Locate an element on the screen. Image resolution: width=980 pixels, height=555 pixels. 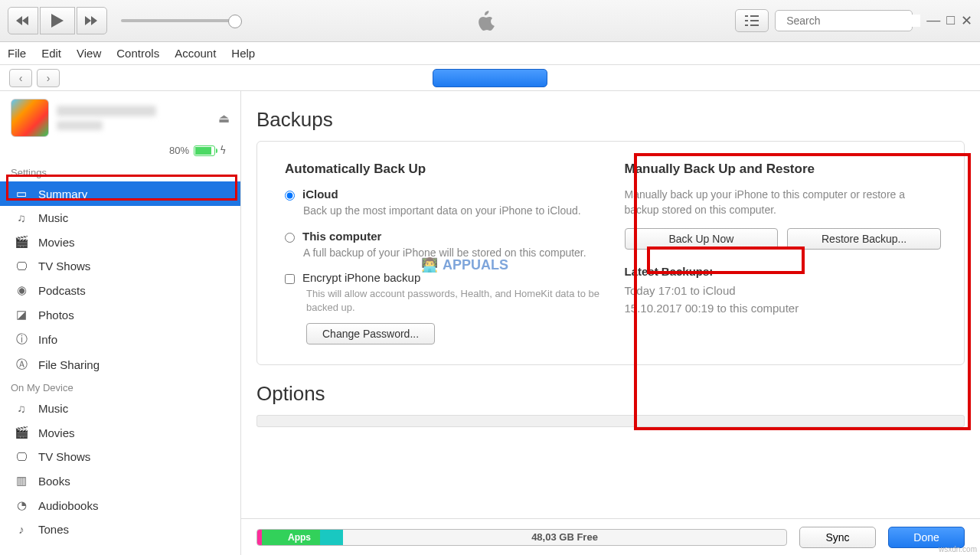
window-controls: — □ ✕ is located at coordinates (949, 21).